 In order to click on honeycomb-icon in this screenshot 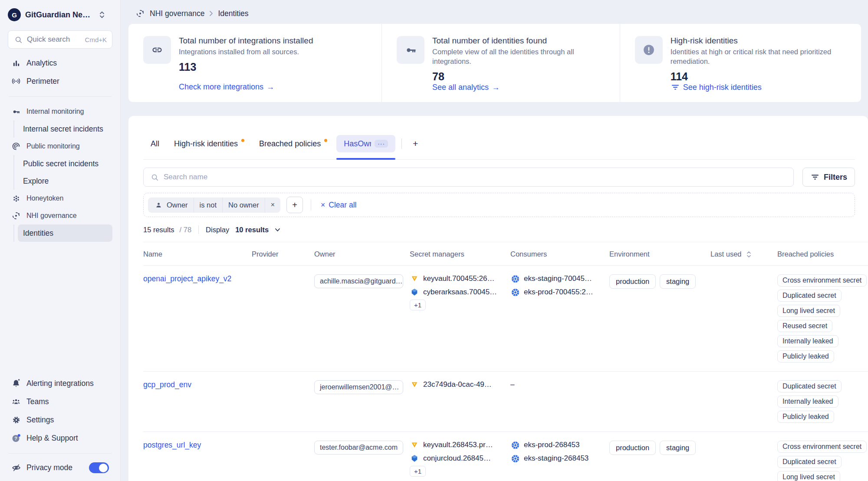, I will do `click(16, 199)`.